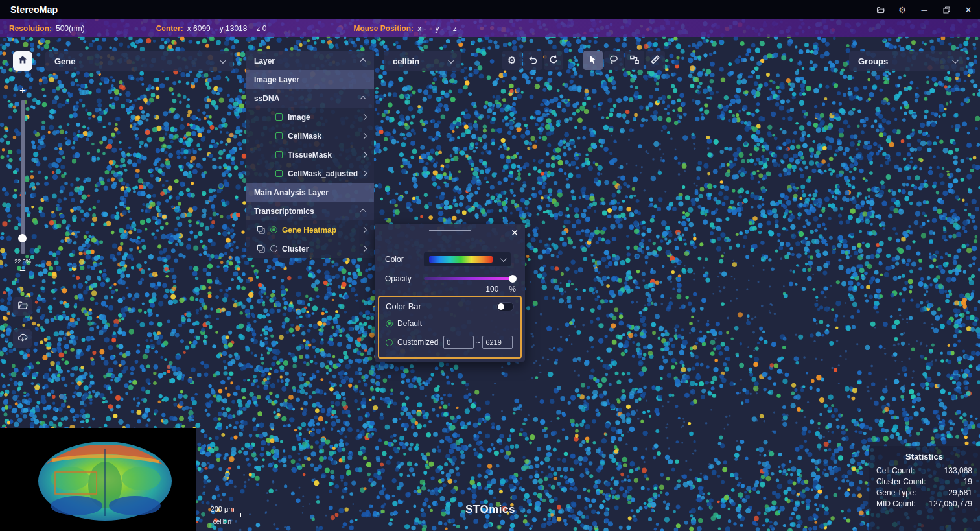  Describe the element at coordinates (261, 29) in the screenshot. I see `center-z: z 0` at that location.